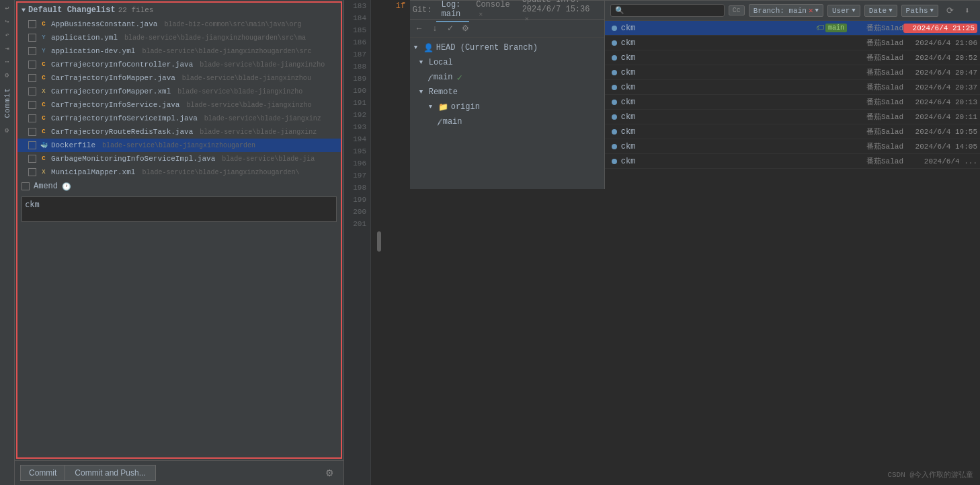 The width and height of the screenshot is (980, 485). I want to click on tab-log-main: Log: main, so click(453, 11).